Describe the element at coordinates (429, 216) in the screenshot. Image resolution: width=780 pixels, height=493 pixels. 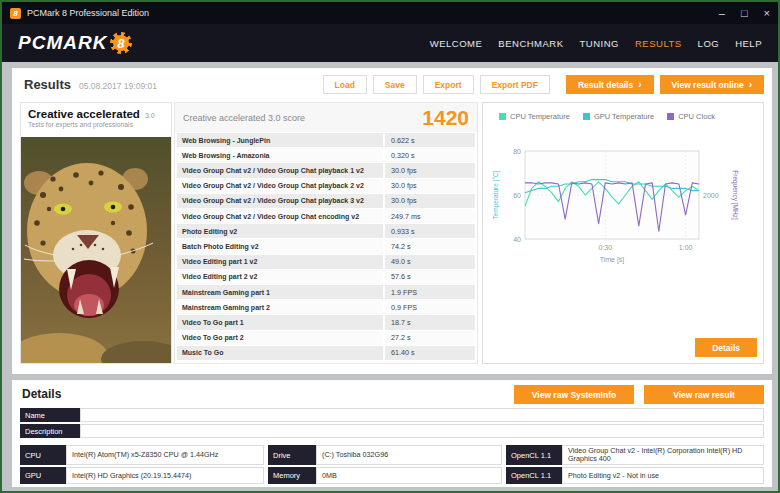
I see `test-result: 249.7 ms` at that location.